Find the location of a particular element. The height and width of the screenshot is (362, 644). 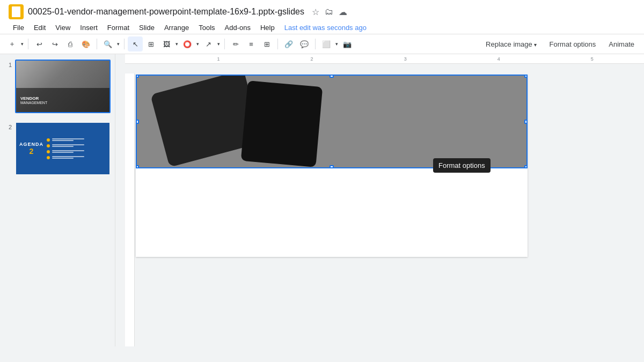

photo-button: 📷 is located at coordinates (347, 44).